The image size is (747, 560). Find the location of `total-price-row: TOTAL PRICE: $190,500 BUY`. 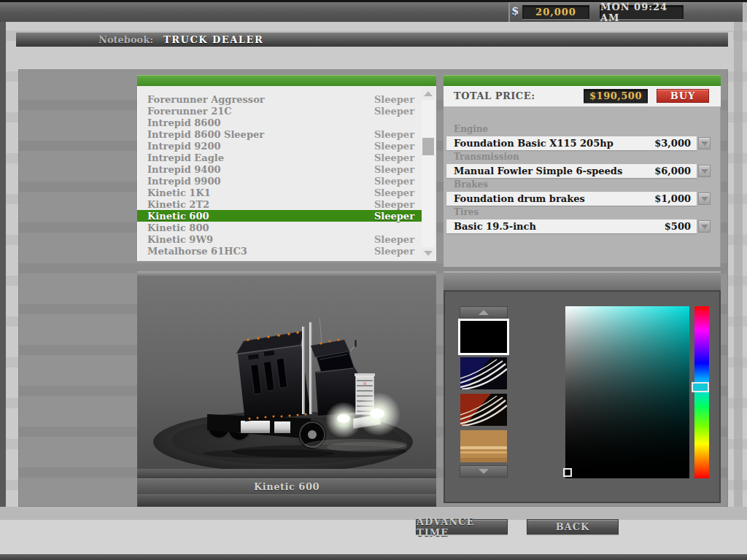

total-price-row: TOTAL PRICE: $190,500 BUY is located at coordinates (582, 96).